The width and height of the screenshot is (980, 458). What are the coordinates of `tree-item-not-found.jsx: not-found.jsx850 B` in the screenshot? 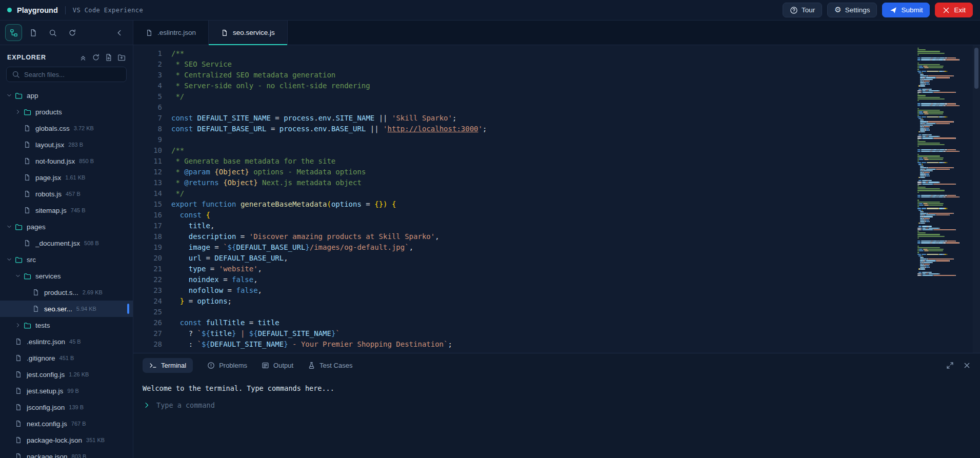 It's located at (67, 161).